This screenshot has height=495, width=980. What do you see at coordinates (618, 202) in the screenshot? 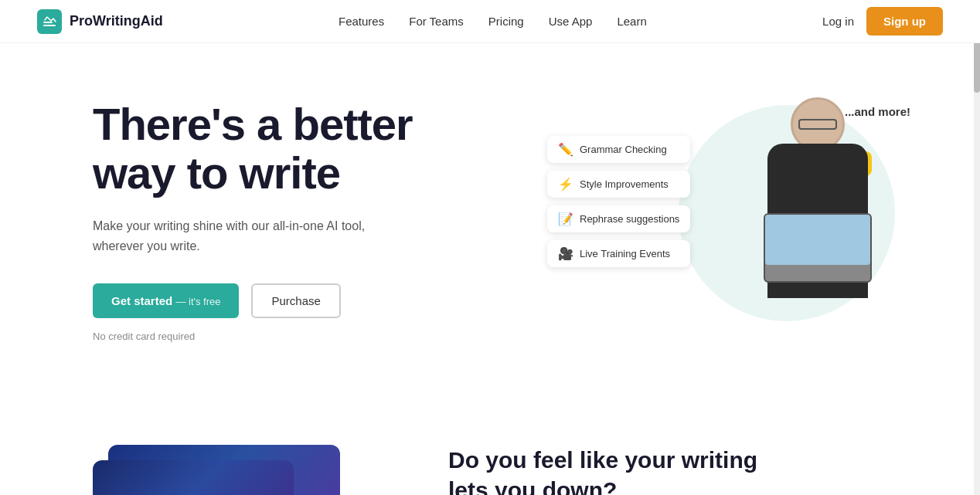
I see `feature-chips: ✏️ Grammar Checking ⚡ Style Improvements…` at bounding box center [618, 202].